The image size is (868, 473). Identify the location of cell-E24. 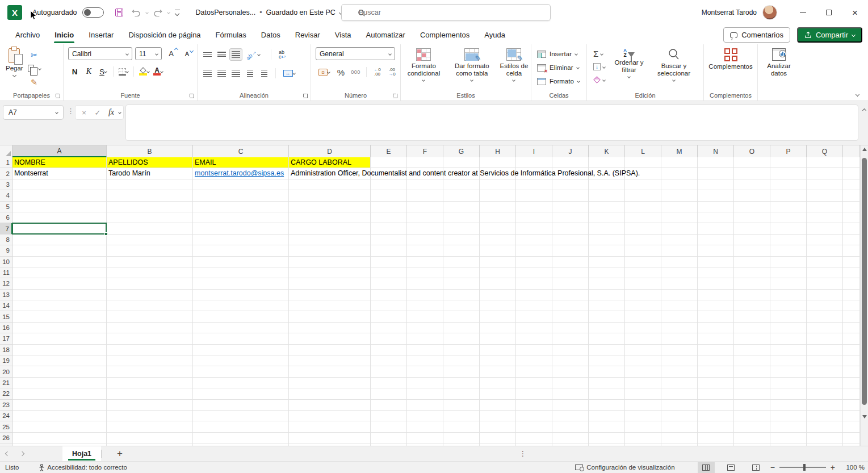
(389, 416).